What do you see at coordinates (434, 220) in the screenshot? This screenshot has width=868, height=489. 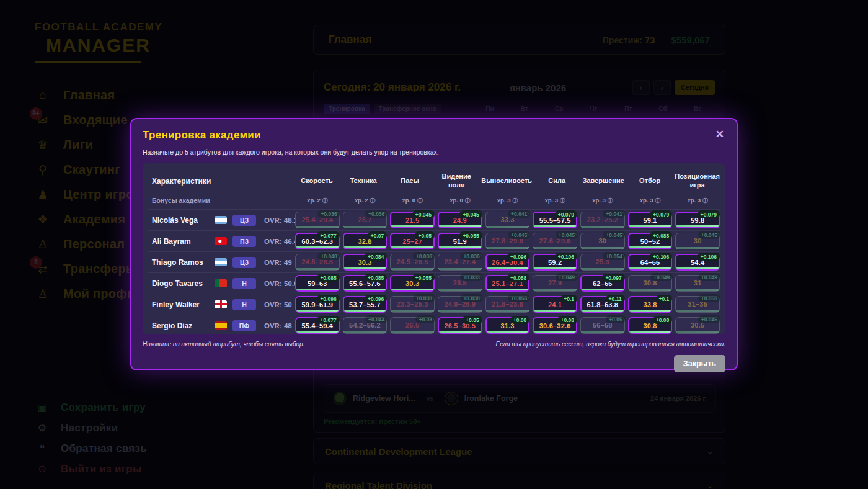 I see `player-row: Nicolás Vega ЦЗ OVR: 48.1 25.4–29.4 +0.0…` at bounding box center [434, 220].